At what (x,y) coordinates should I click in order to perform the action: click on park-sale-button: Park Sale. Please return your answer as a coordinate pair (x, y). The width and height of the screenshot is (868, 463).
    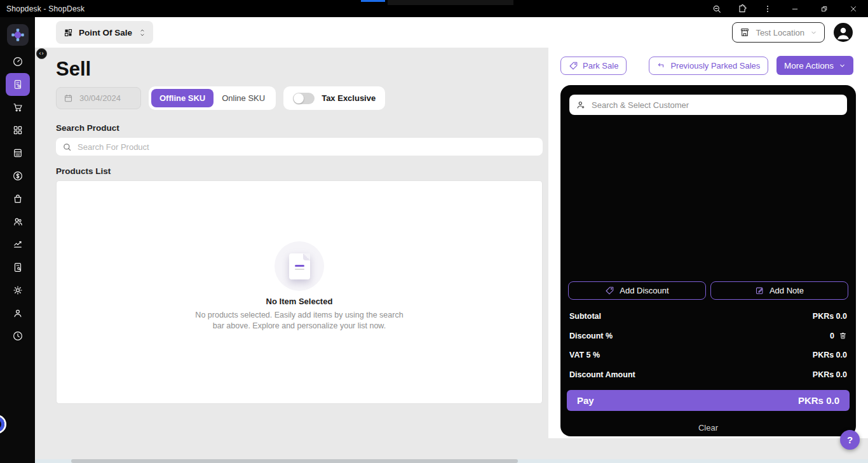
    Looking at the image, I should click on (593, 66).